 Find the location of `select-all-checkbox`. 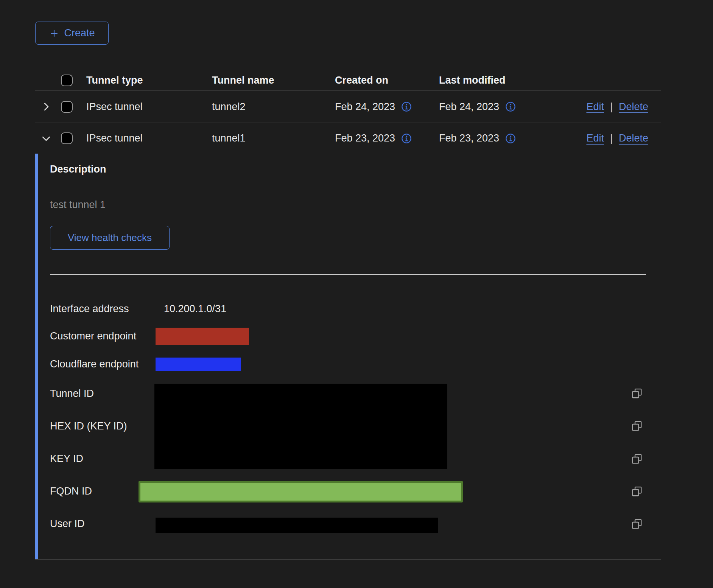

select-all-checkbox is located at coordinates (67, 80).